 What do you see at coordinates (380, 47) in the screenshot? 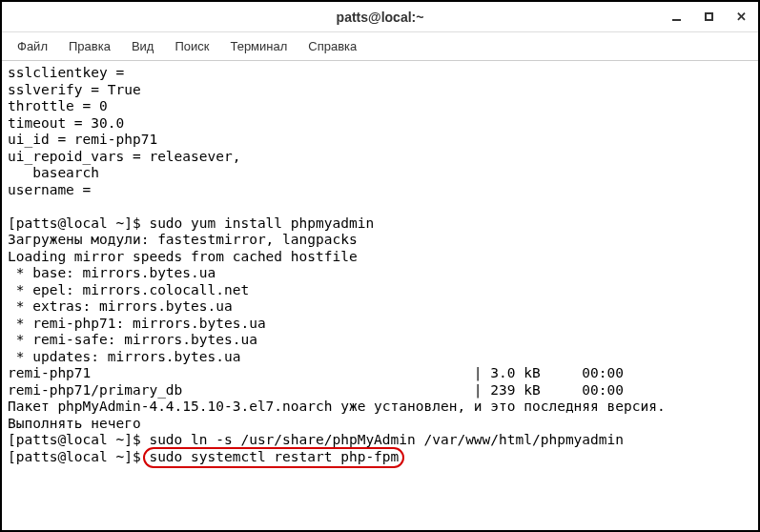
I see `menubar: Файл Правка Вид Поиск Терминал Справка` at bounding box center [380, 47].